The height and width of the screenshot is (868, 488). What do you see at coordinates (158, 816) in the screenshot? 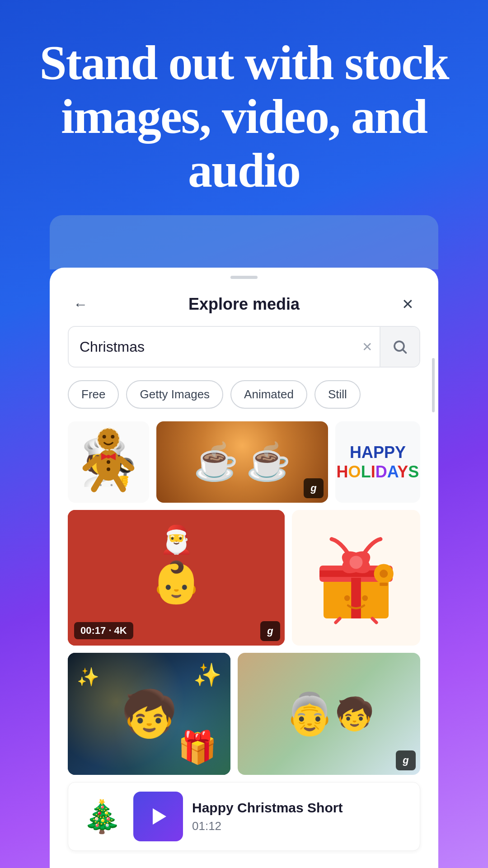
I see `audio-play-button` at bounding box center [158, 816].